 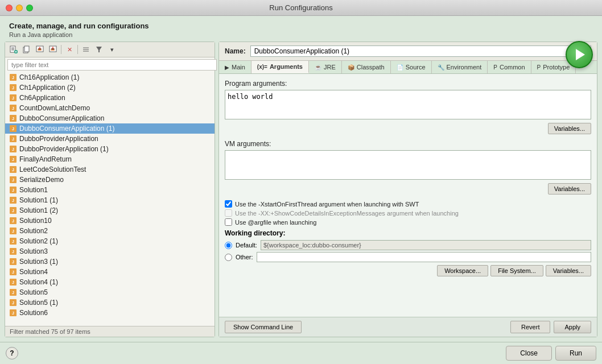 I want to click on config-item: JSolution6, so click(x=110, y=313).